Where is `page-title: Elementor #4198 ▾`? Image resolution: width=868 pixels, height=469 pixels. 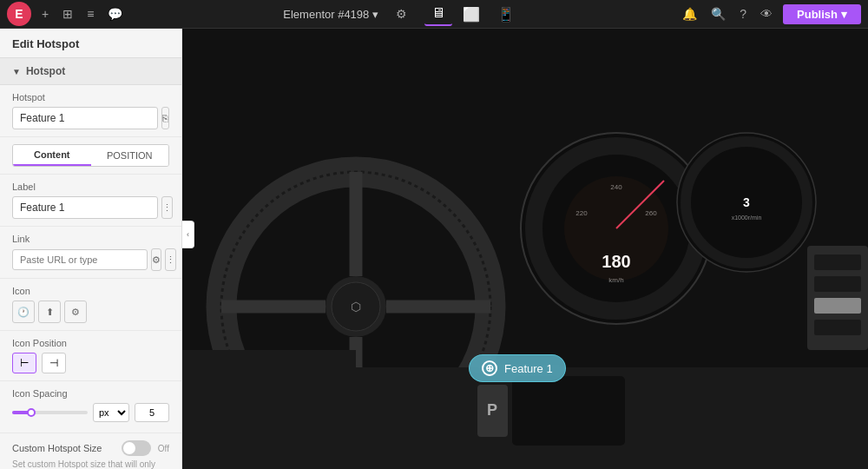 page-title: Elementor #4198 ▾ is located at coordinates (331, 14).